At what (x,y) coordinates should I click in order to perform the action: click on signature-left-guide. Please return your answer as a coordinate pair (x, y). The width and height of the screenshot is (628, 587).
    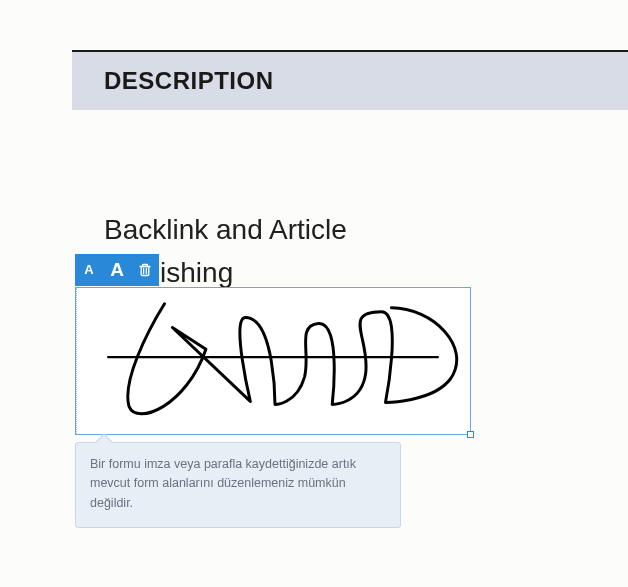
    Looking at the image, I should click on (76, 361).